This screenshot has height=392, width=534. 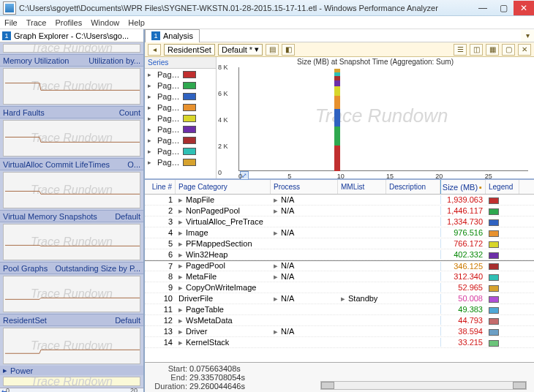 I want to click on ge-group-header: Memory Utilization Utilization by..., so click(x=72, y=61).